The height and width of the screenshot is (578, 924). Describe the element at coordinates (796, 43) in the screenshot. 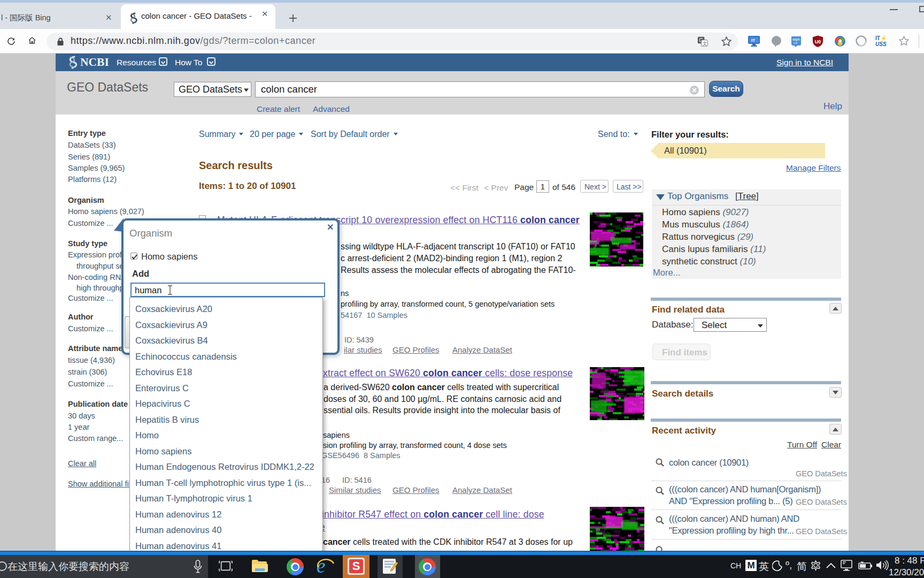

I see `svg-text: ms` at that location.